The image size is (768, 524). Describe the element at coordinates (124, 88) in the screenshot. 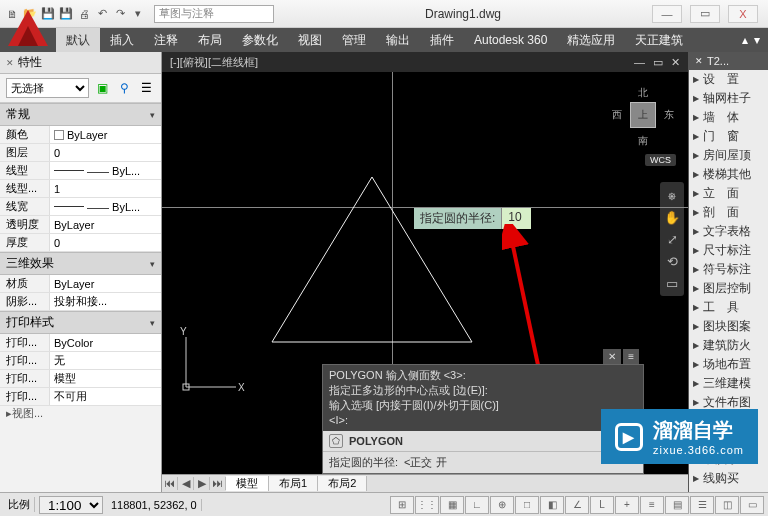

I see `quick-select-icon: ⚲` at that location.